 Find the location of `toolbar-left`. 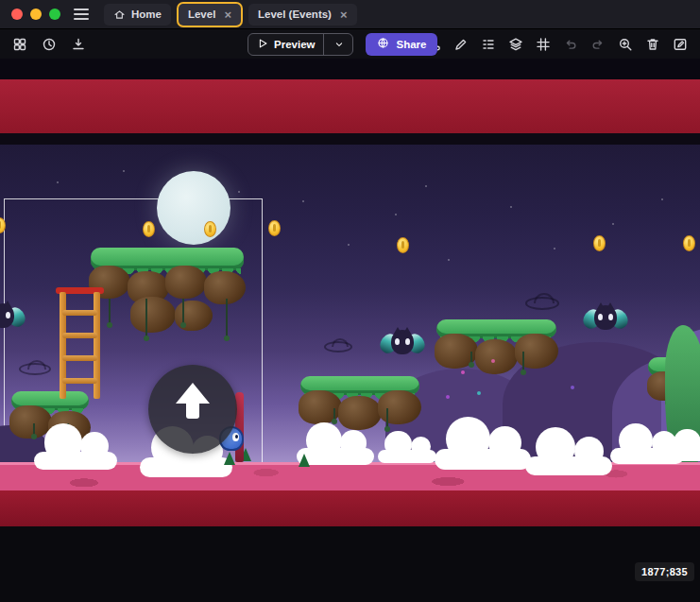

toolbar-left is located at coordinates (49, 44).